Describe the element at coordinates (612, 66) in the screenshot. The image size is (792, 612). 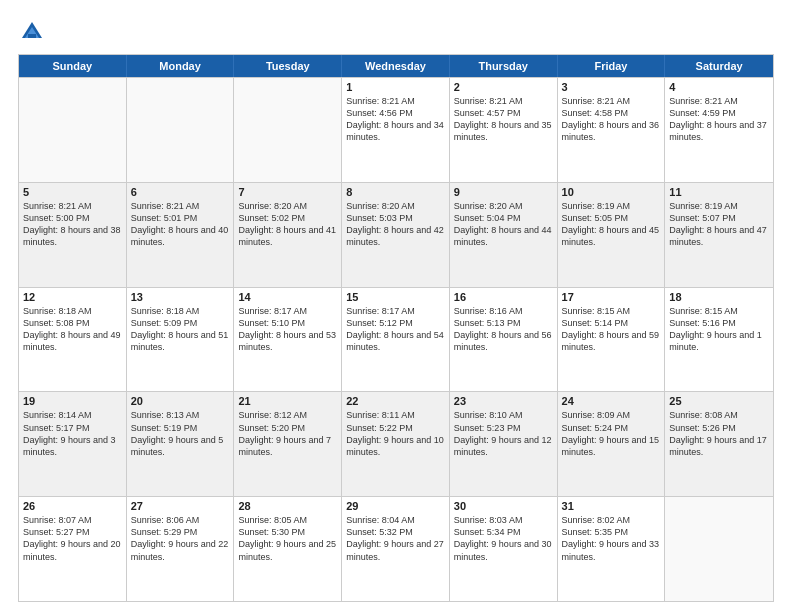
I see `header-day-friday: Friday` at that location.